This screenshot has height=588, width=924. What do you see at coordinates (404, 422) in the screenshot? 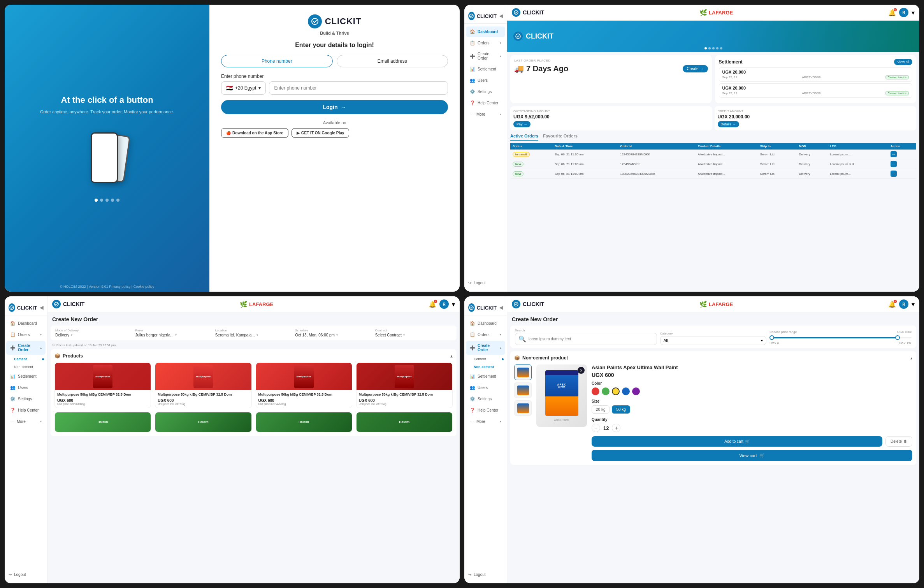
I see `product-card-8: Holcim` at bounding box center [404, 422].